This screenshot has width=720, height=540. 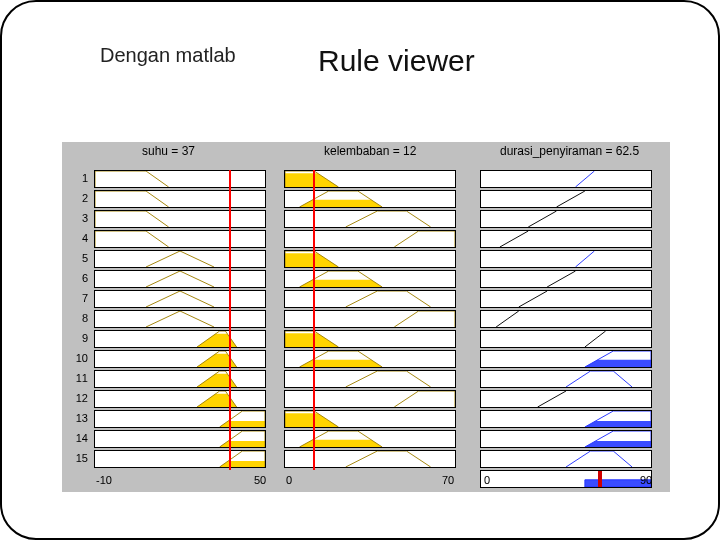 I want to click on rule-row: 2, so click(x=366, y=200).